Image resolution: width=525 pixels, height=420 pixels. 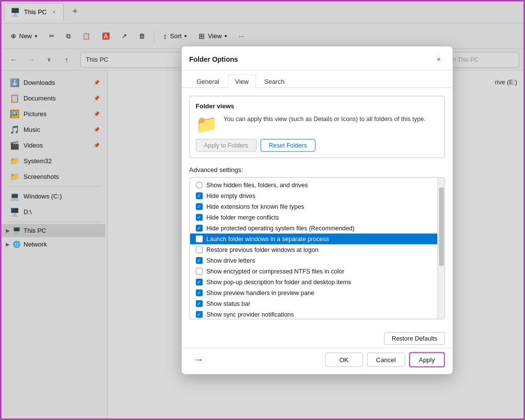 What do you see at coordinates (314, 249) in the screenshot?
I see `settings-item-6: Restore previous folder windows at logon` at bounding box center [314, 249].